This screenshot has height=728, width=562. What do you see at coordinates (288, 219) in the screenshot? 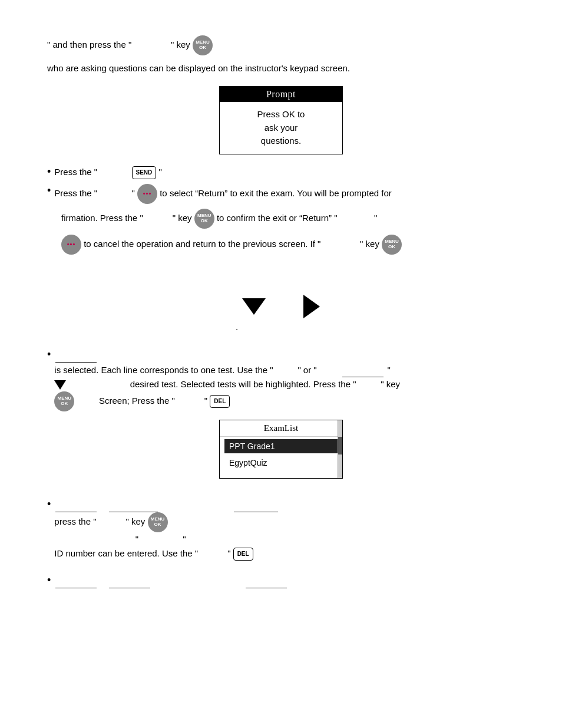
I see `indent-line-1: firmation. Press the " " key MENUOK to c…` at bounding box center [288, 219].